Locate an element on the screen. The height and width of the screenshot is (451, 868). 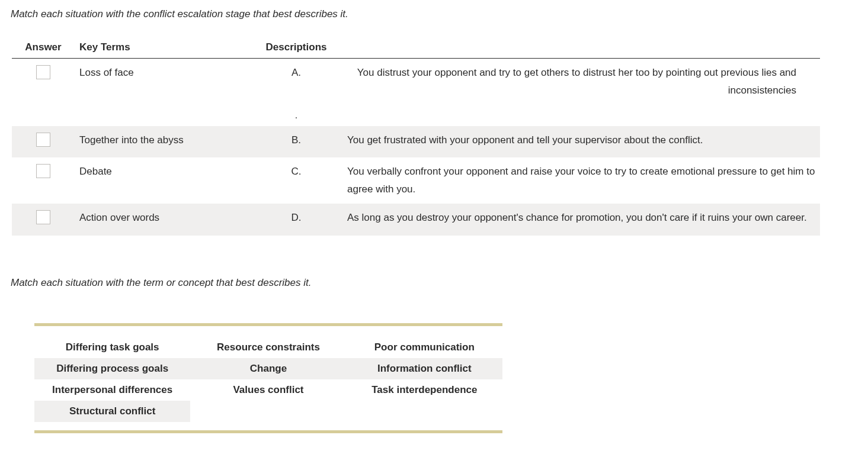
concepts-row: Structural conflict is located at coordinates (268, 411).